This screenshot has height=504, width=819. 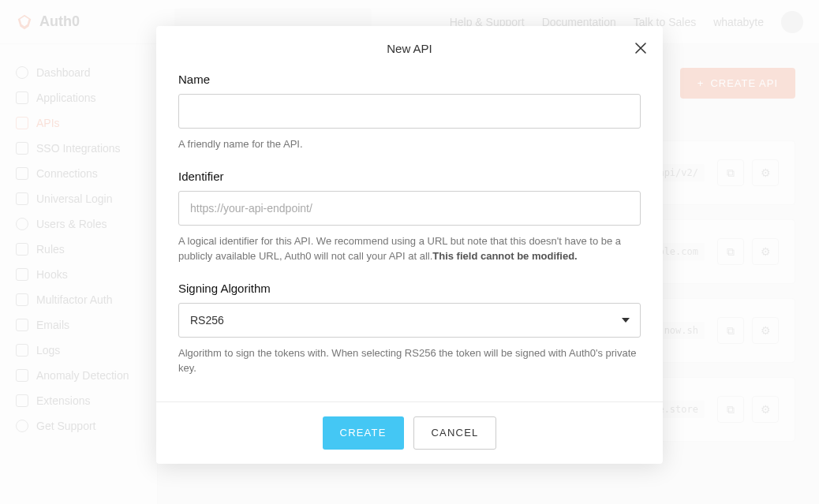 I want to click on algorithm-help: Algorithm to sign the tokens with. When …, so click(x=410, y=361).